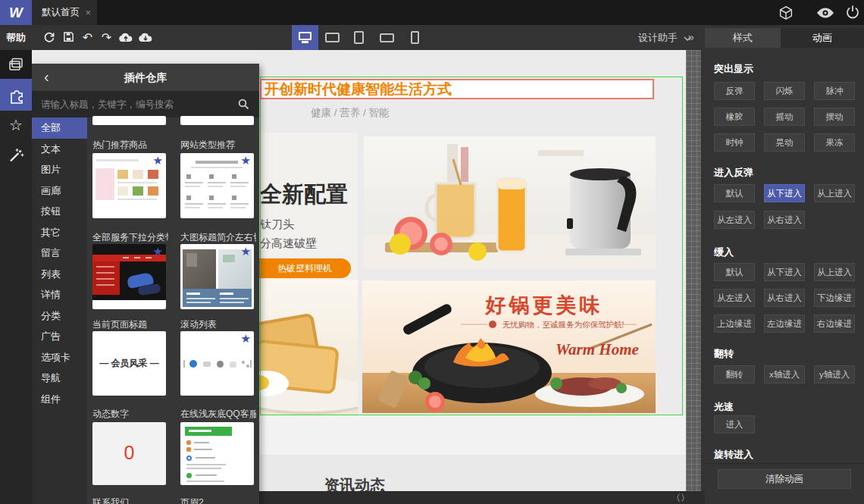 Image resolution: width=864 pixels, height=504 pixels. What do you see at coordinates (217, 186) in the screenshot?
I see `plugin-card-site-types: ★` at bounding box center [217, 186].